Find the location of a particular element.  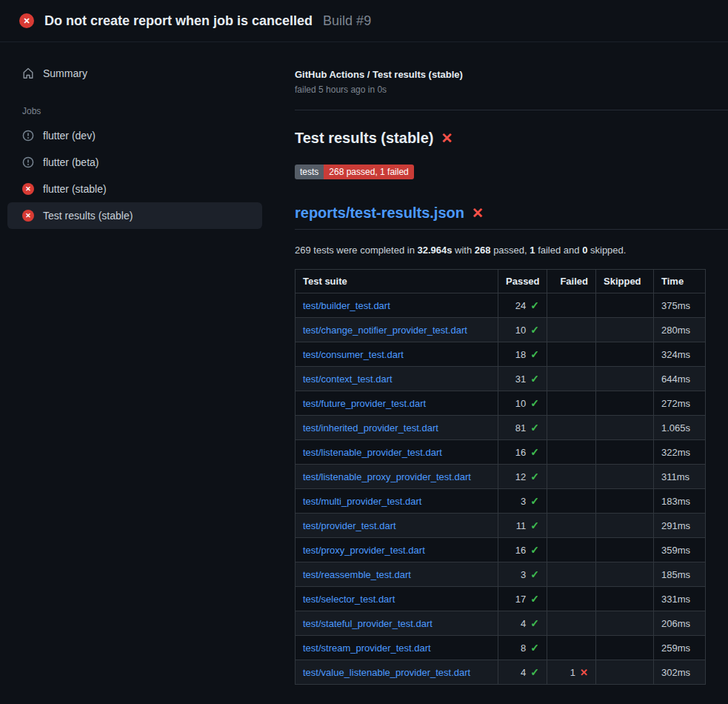

time-cell: 311ms is located at coordinates (680, 477).